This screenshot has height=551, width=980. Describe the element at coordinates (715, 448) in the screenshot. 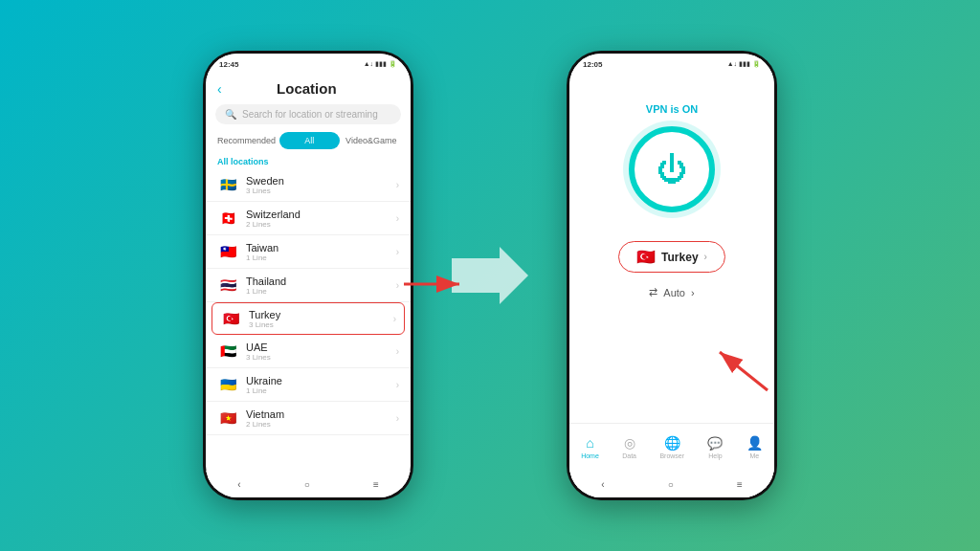

I see `tab-help: 💬 Help` at that location.